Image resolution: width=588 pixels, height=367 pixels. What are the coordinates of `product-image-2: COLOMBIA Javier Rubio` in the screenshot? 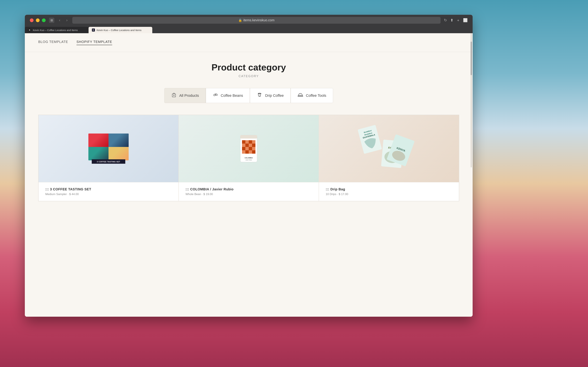 It's located at (249, 149).